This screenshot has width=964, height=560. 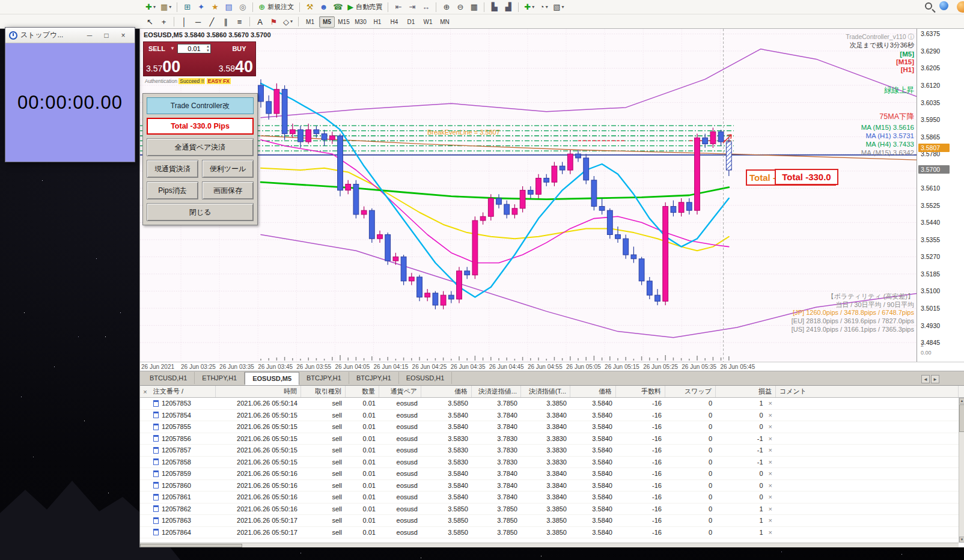 What do you see at coordinates (549, 416) in the screenshot?
I see `order-row: 120578542021.06.26 05:50:15sell0.01eosus…` at bounding box center [549, 416].